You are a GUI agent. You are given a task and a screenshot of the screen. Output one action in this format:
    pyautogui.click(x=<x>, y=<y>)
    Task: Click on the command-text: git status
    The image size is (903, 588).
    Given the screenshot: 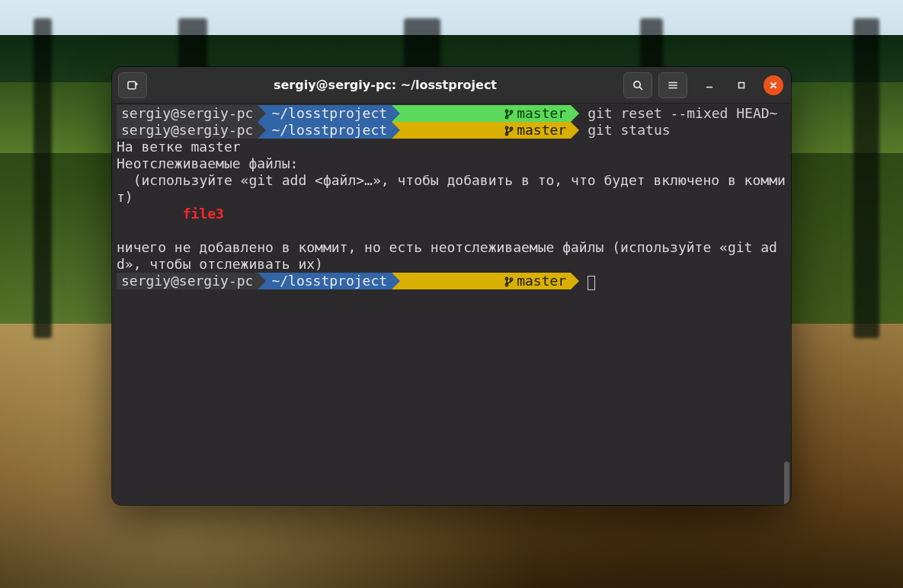 What is the action you would take?
    pyautogui.click(x=620, y=130)
    